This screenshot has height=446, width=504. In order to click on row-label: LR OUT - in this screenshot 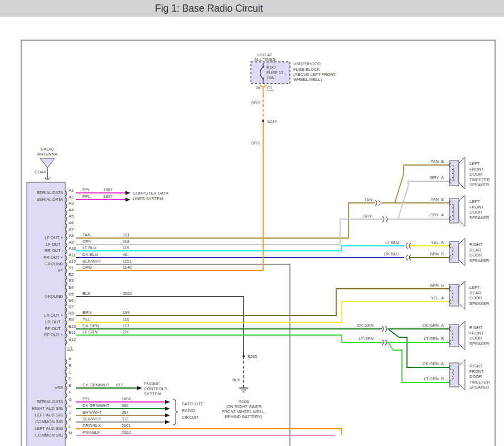, I will do `click(54, 322)`.